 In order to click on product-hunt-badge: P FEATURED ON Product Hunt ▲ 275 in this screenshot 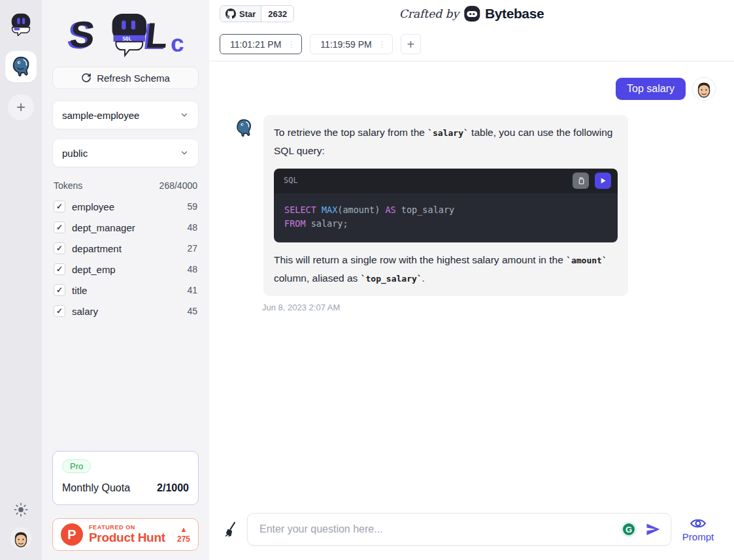, I will do `click(125, 535)`.